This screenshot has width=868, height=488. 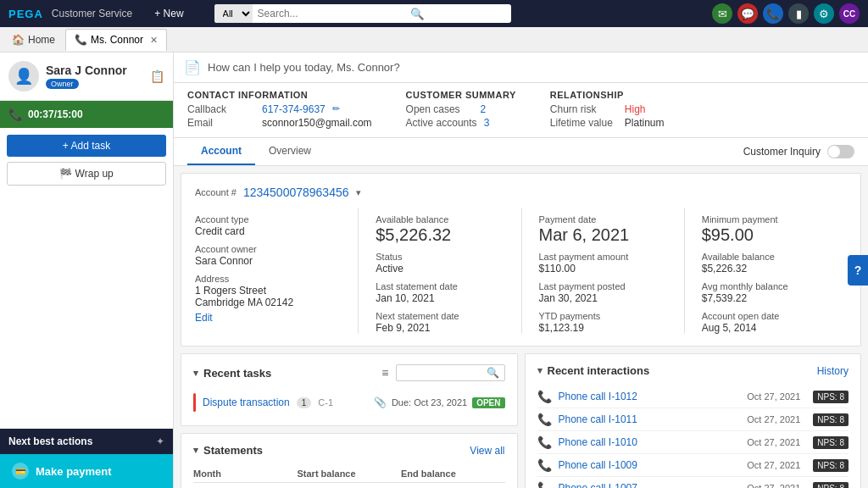 I want to click on chat-icon: 💬, so click(x=748, y=14).